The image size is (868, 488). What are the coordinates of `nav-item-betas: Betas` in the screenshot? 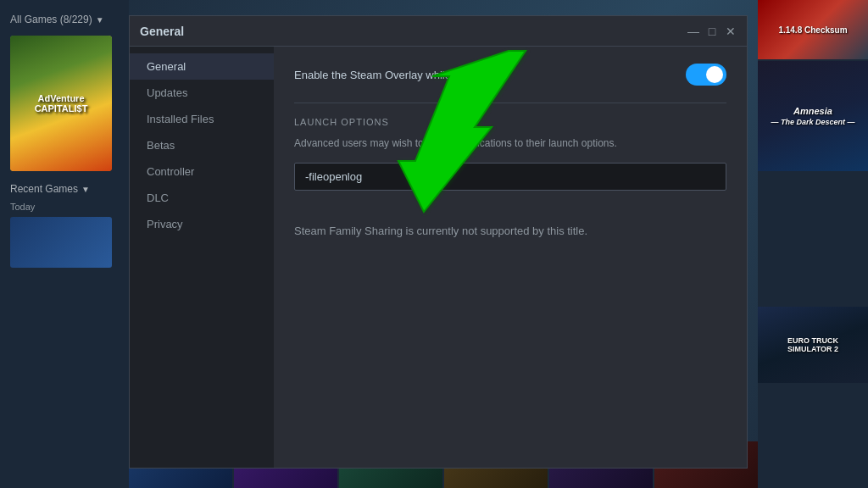 It's located at (202, 146).